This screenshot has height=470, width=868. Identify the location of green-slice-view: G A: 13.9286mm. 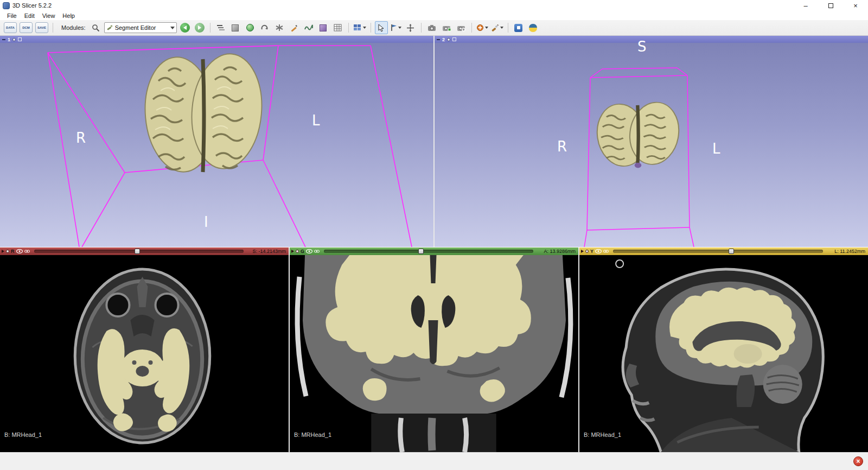
(434, 350).